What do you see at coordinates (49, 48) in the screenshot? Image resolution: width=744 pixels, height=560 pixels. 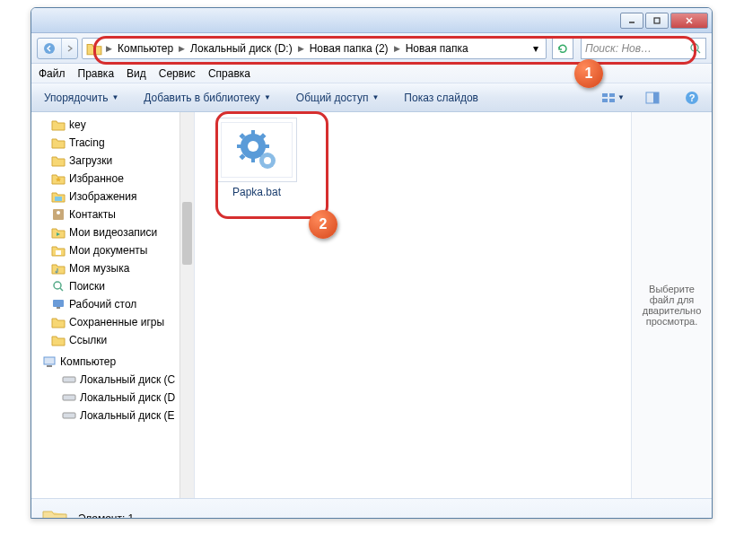 I see `back-button` at bounding box center [49, 48].